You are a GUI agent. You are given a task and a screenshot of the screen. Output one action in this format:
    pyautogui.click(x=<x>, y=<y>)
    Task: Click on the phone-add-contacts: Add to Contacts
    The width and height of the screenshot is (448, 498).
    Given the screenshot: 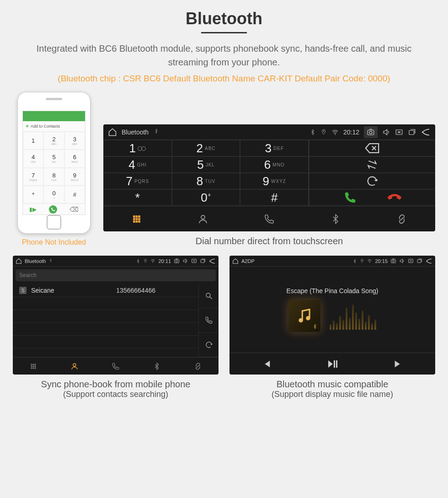 What is the action you would take?
    pyautogui.click(x=54, y=126)
    